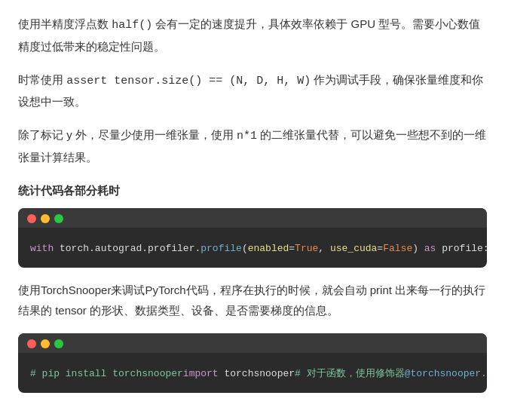  Describe the element at coordinates (252, 247) in the screenshot. I see `code-block-body-1: with torch.autograd.profiler.profile(ena…` at that location.